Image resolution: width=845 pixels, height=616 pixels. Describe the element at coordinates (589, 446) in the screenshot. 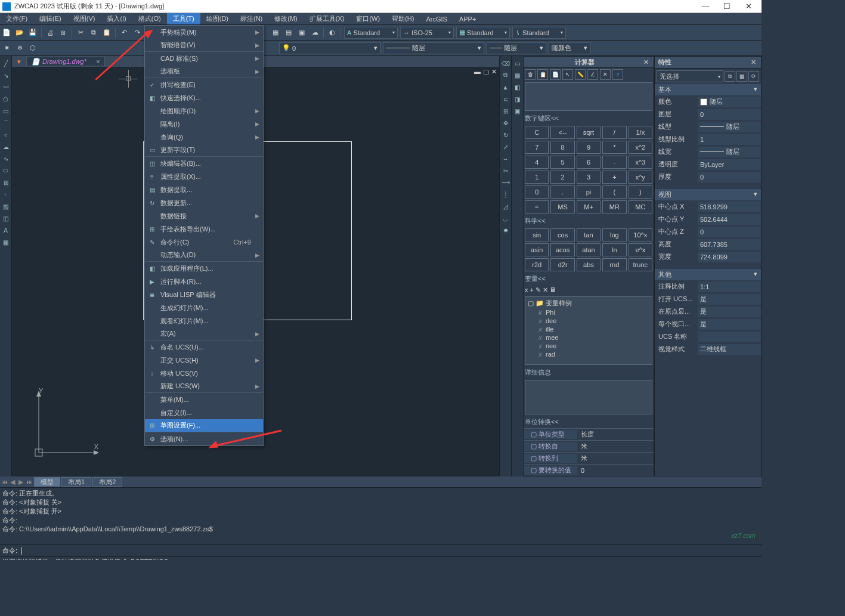

I see `unit-row: ▢ 转换自米` at that location.